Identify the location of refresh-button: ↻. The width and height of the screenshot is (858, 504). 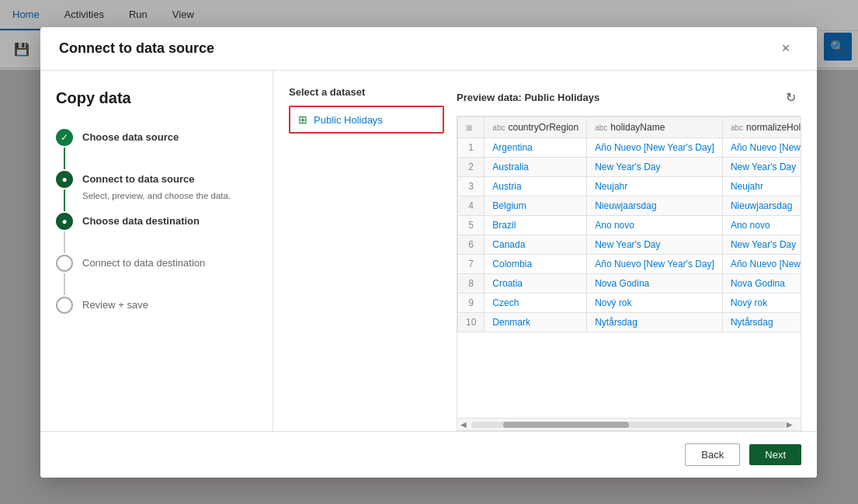
(790, 97).